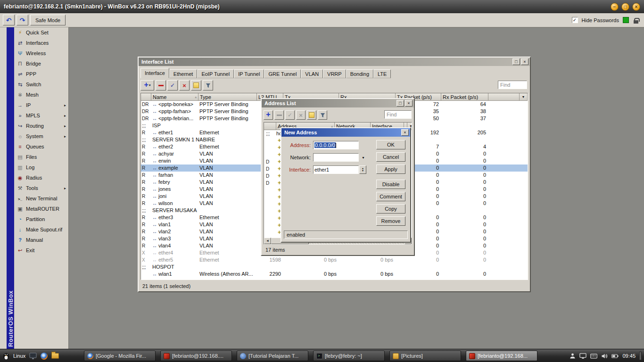 The width and height of the screenshot is (644, 362). Describe the element at coordinates (625, 7) in the screenshot. I see `maximize-button: □` at that location.